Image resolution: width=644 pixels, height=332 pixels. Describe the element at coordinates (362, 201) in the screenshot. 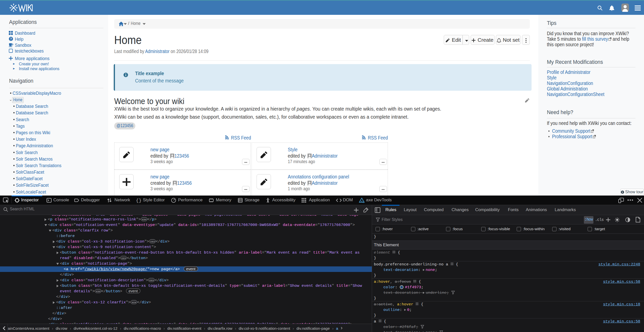

I see `svg-text: ax` at that location.